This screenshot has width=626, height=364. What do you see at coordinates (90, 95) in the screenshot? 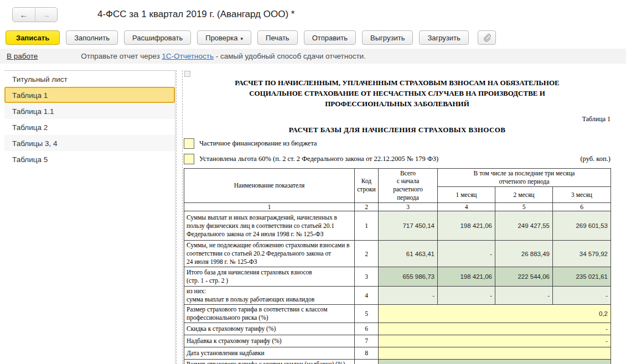
I see `sidebar-item-table-1: Таблица 1` at bounding box center [90, 95].